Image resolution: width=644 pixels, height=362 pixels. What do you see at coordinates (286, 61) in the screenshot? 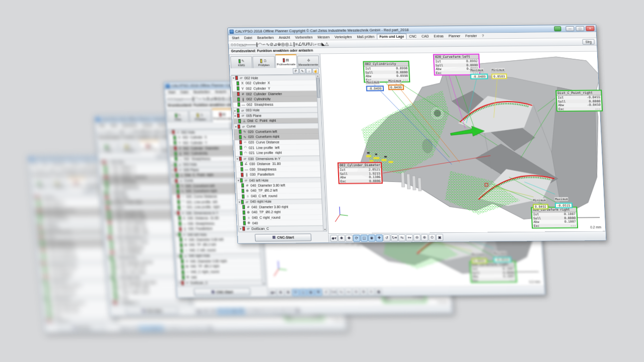
I see `panel-tab: ▤ Prüfmerkmale` at bounding box center [286, 61].